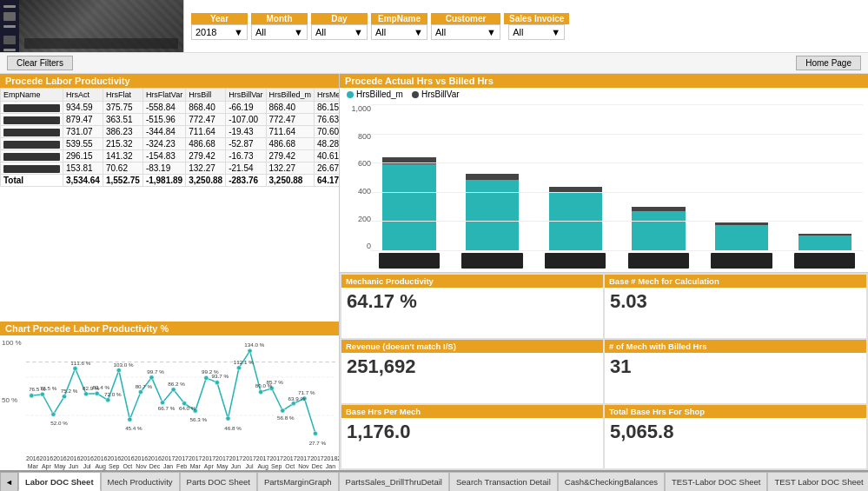 Image resolution: width=868 pixels, height=491 pixels. I want to click on svg-text: 103.0 %, so click(124, 365).